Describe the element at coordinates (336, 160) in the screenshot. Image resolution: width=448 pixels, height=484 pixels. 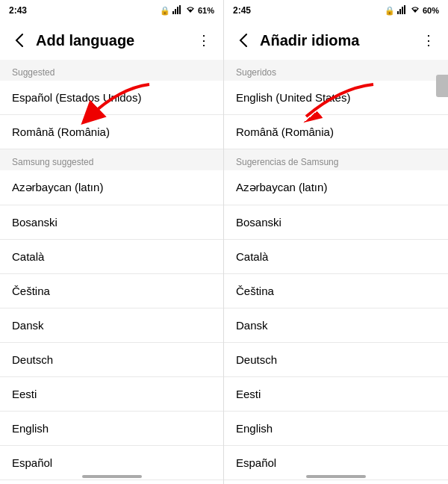
I see `section-header-samsung-right: Sugerencias de Samsung` at that location.